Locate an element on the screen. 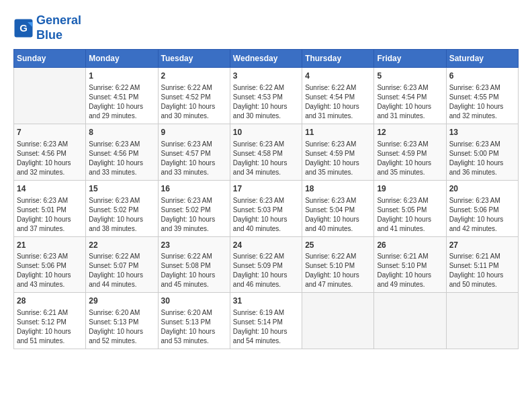  calendar-cell: 25Sunrise: 6:22 AM Sunset: 5:10 PM Dayli… is located at coordinates (339, 265).